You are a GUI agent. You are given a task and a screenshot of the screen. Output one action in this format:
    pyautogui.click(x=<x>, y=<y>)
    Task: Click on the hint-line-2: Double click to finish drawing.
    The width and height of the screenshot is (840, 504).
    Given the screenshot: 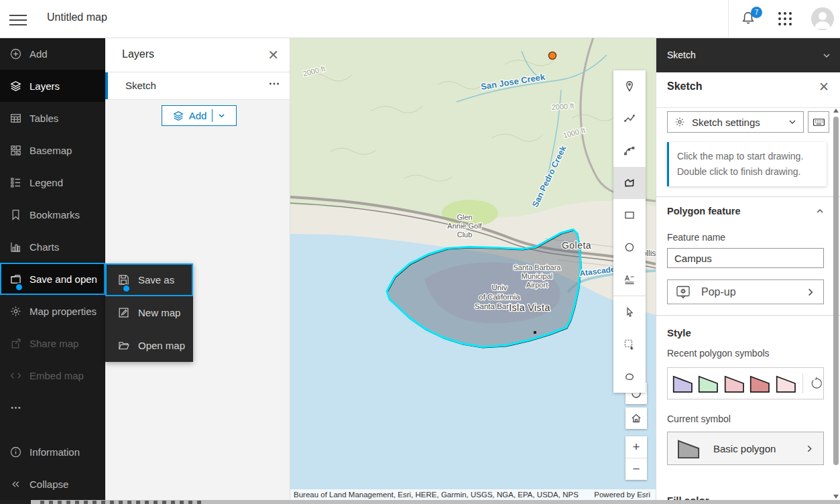 What is the action you would take?
    pyautogui.click(x=752, y=172)
    